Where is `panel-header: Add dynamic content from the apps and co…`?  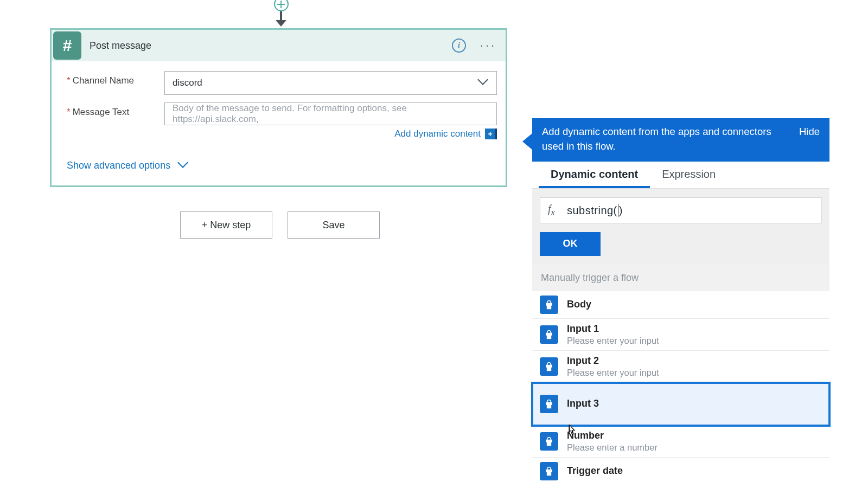
panel-header: Add dynamic content from the apps and co… is located at coordinates (681, 140).